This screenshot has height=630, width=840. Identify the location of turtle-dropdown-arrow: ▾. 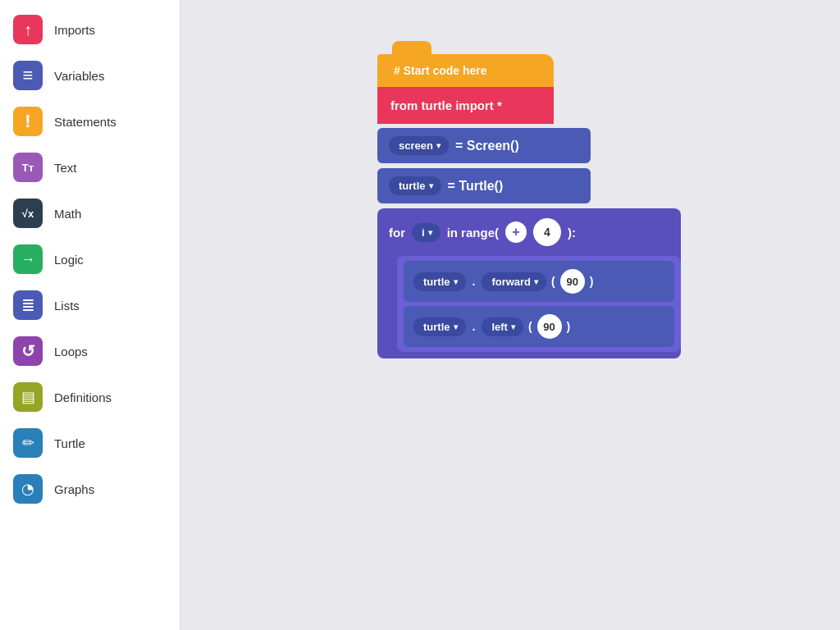
(431, 185).